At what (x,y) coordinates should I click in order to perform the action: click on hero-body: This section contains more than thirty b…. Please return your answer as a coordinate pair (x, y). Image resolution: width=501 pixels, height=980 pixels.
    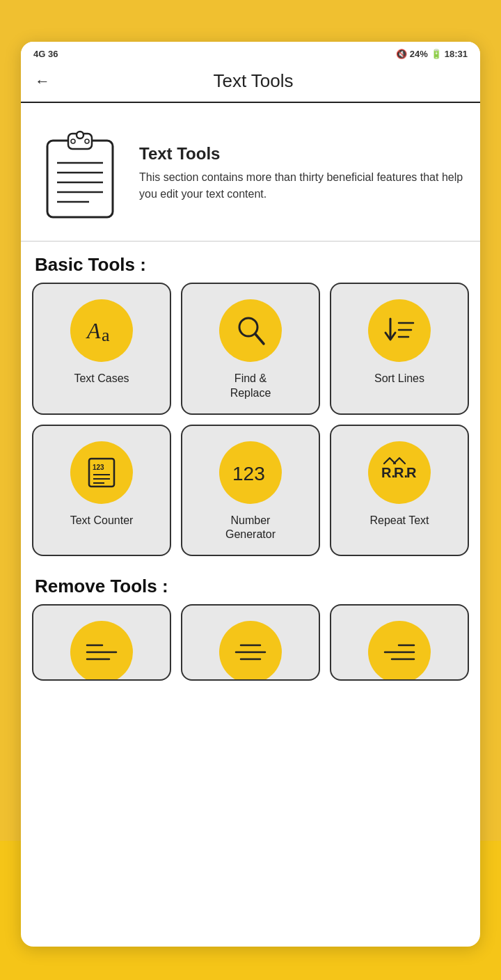
    Looking at the image, I should click on (303, 186).